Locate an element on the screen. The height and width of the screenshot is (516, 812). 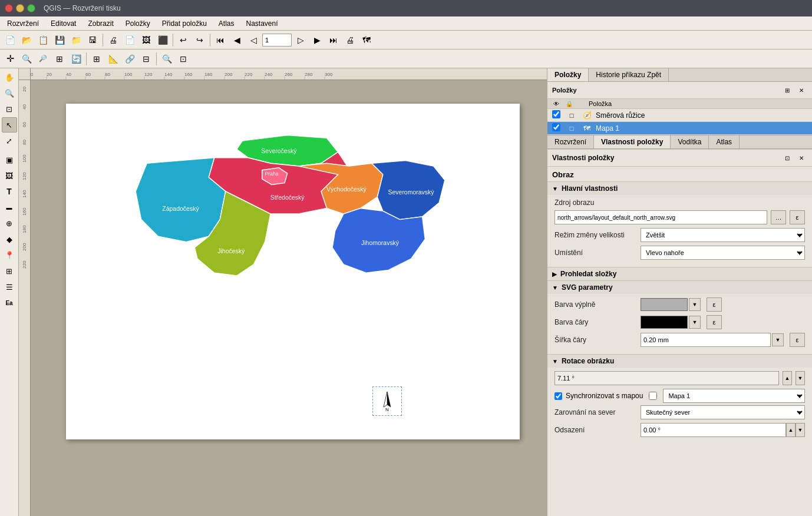
move-tool: ⤢ is located at coordinates (9, 141).